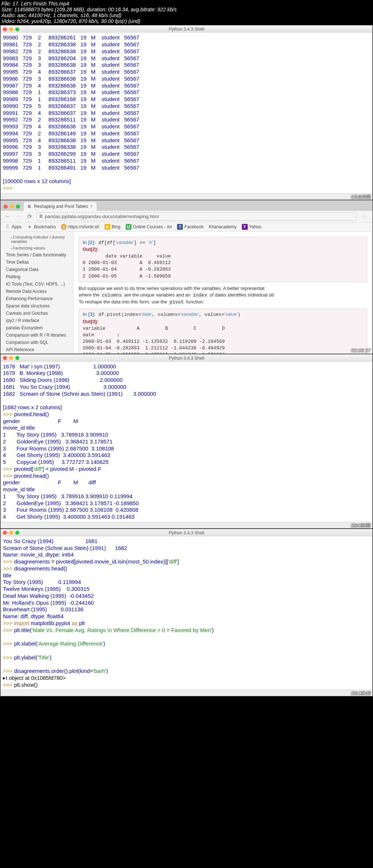  What do you see at coordinates (186, 206) in the screenshot?
I see `tab-strip: 🗎 Reshaping and Pivot Tables ×` at bounding box center [186, 206].